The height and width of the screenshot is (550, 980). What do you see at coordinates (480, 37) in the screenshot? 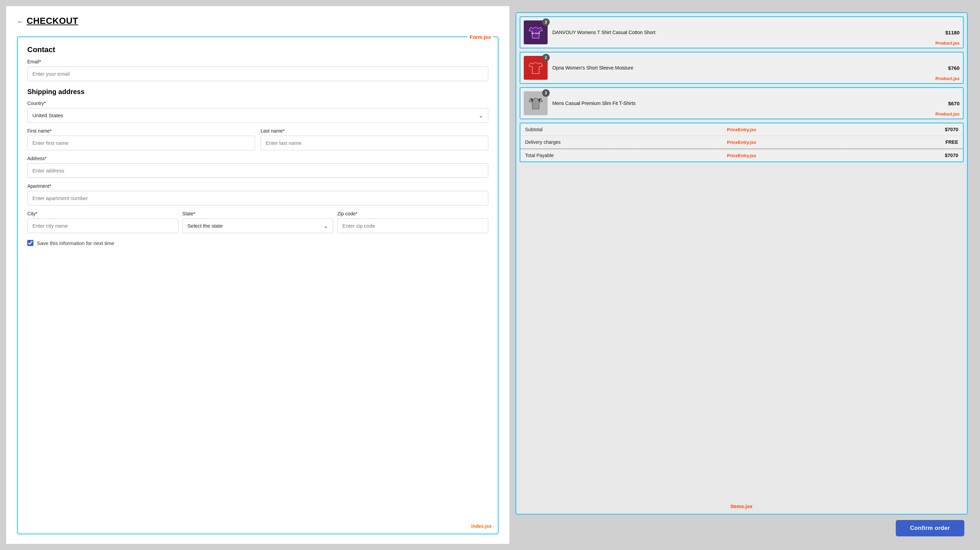
I see `form-jsx-label: Form.jsx` at bounding box center [480, 37].